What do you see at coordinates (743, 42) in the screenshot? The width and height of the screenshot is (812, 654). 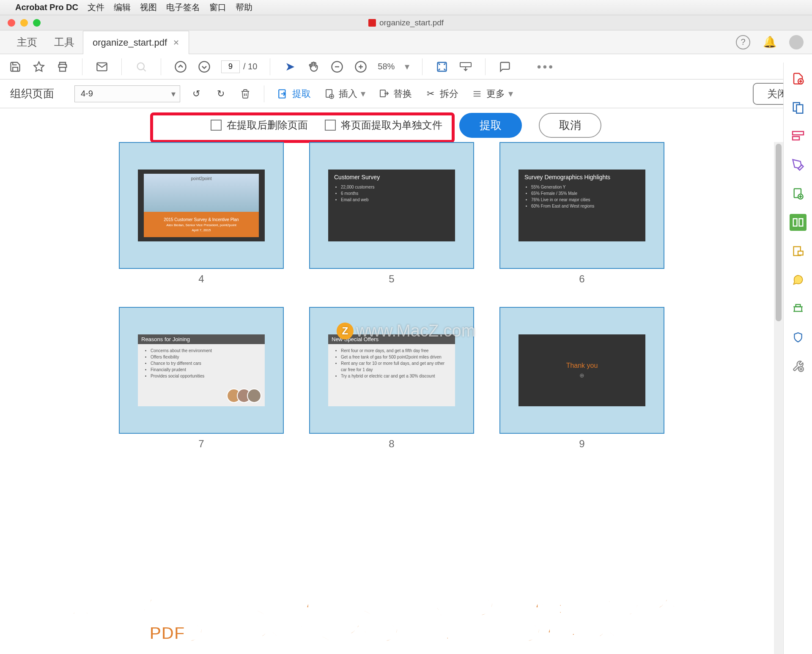 I see `help-icon: ?` at bounding box center [743, 42].